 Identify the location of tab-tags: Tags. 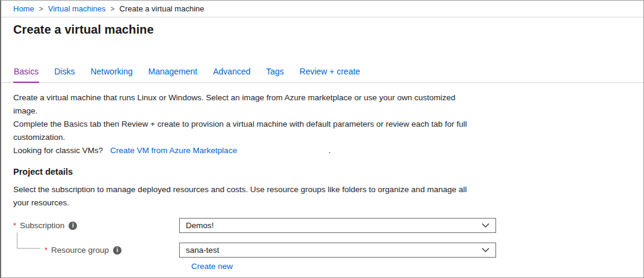
(275, 74).